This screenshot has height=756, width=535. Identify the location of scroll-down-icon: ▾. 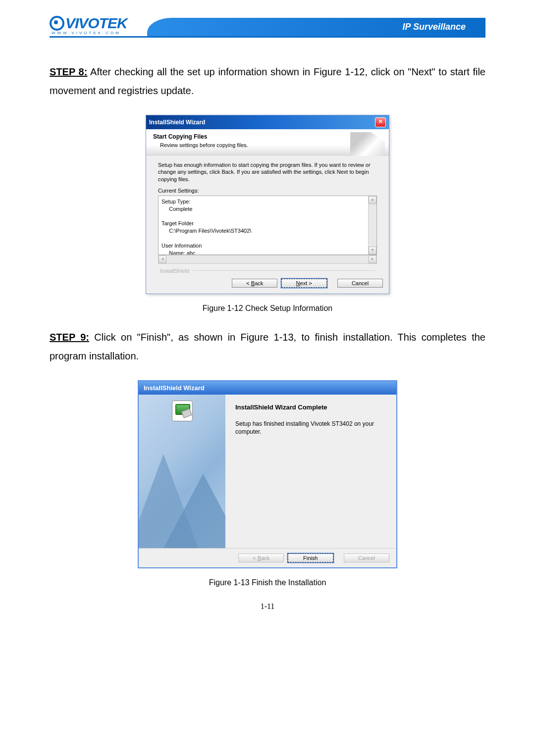
(373, 251).